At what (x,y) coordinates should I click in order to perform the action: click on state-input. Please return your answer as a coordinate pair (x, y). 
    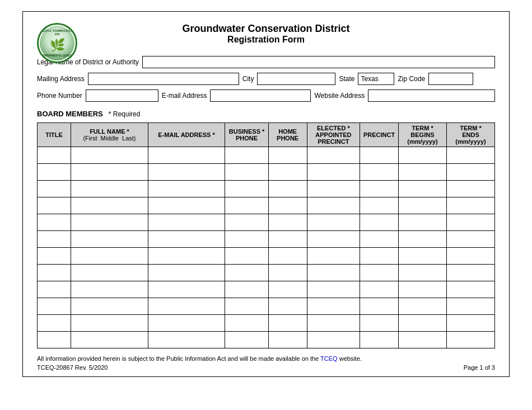
    Looking at the image, I should click on (376, 79).